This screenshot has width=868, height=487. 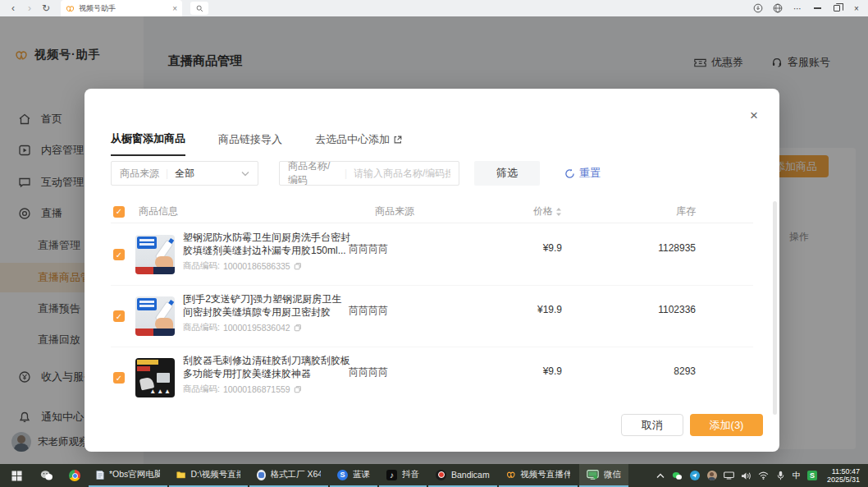 What do you see at coordinates (843, 471) in the screenshot?
I see `clock-time: 11:50:47` at bounding box center [843, 471].